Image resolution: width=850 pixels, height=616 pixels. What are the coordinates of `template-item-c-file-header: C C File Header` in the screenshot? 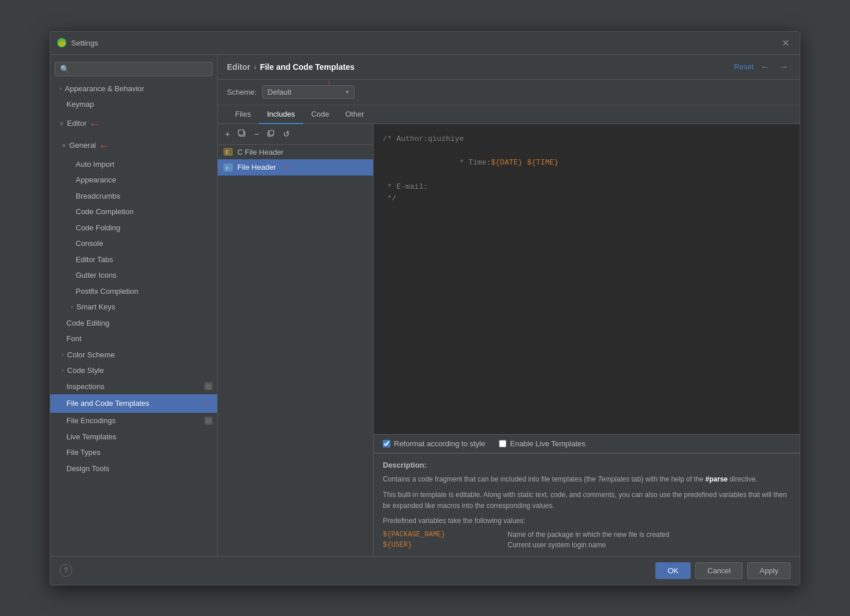 It's located at (296, 152).